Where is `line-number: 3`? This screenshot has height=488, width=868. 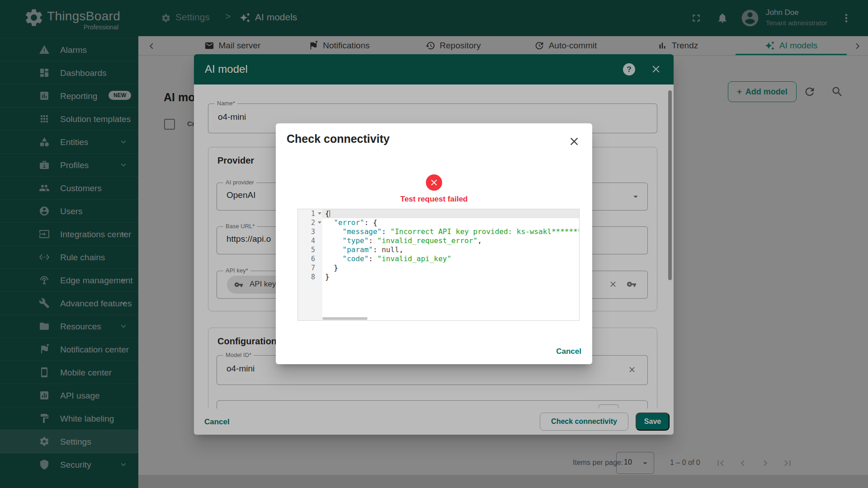
line-number: 3 is located at coordinates (310, 232).